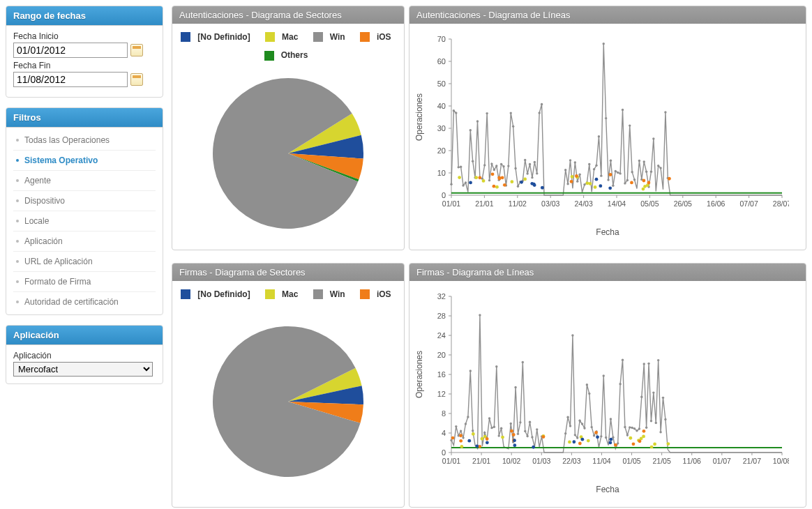  Describe the element at coordinates (83, 370) in the screenshot. I see `application-select: Mercofact` at that location.